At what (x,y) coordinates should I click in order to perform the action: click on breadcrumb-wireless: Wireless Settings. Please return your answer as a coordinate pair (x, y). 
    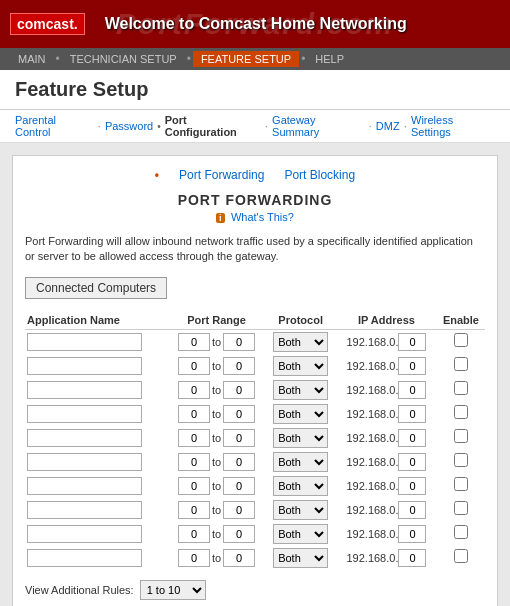
    Looking at the image, I should click on (453, 126).